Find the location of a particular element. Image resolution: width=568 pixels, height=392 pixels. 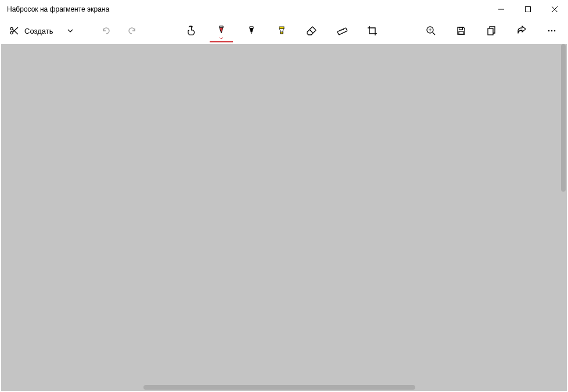

ruler-button is located at coordinates (342, 31).